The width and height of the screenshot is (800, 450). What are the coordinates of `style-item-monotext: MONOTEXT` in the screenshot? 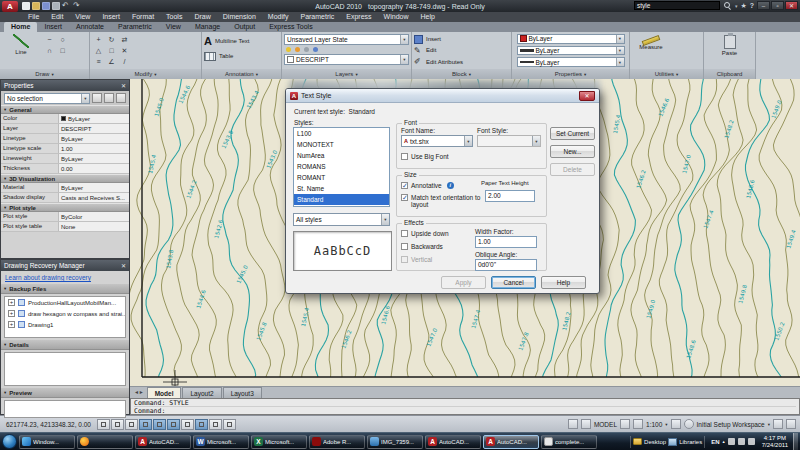 It's located at (342, 144).